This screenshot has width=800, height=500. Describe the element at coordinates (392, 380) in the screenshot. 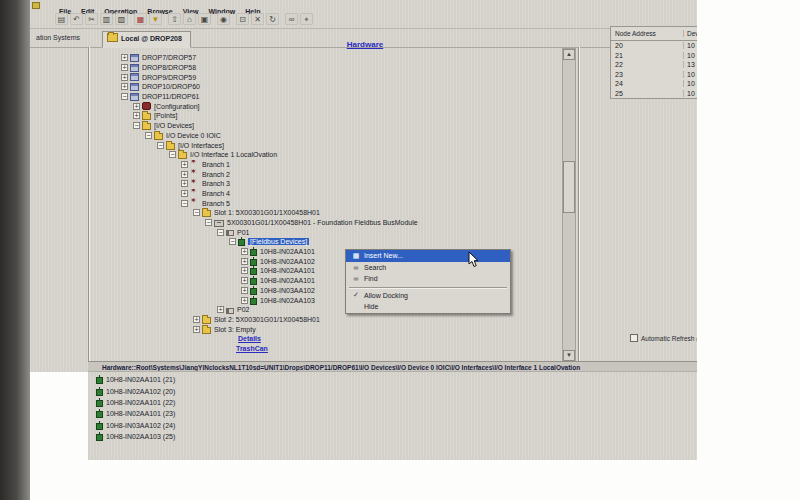

I see `list-item: 10H8-IN02AA101 (21)` at that location.